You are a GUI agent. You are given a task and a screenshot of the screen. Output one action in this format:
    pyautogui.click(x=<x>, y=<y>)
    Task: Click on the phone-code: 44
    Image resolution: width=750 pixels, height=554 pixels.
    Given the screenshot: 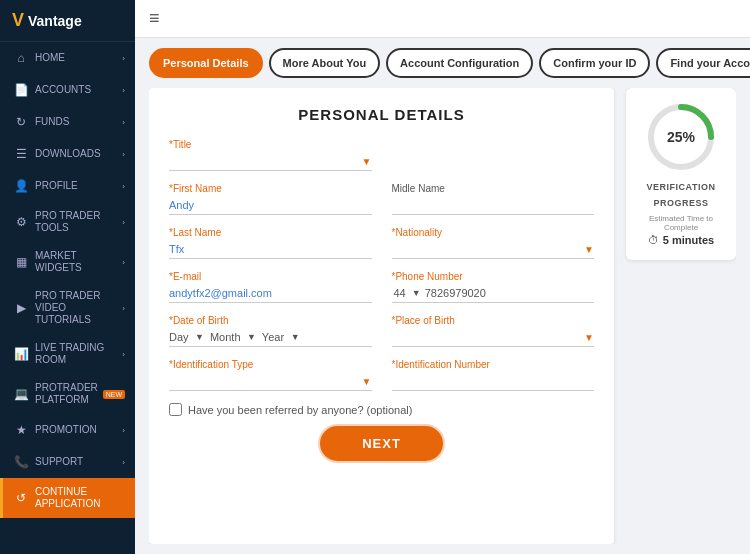 What is the action you would take?
    pyautogui.click(x=400, y=293)
    